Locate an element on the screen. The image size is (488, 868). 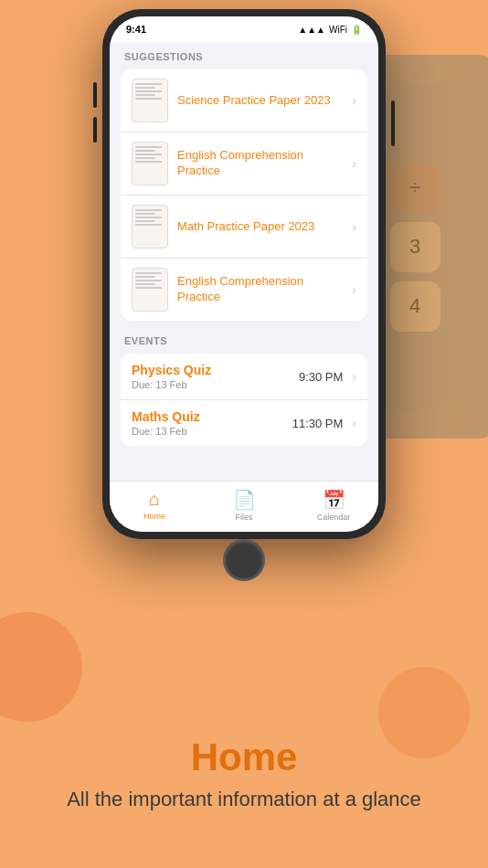
tab-home: ⌂ Home is located at coordinates (154, 504).